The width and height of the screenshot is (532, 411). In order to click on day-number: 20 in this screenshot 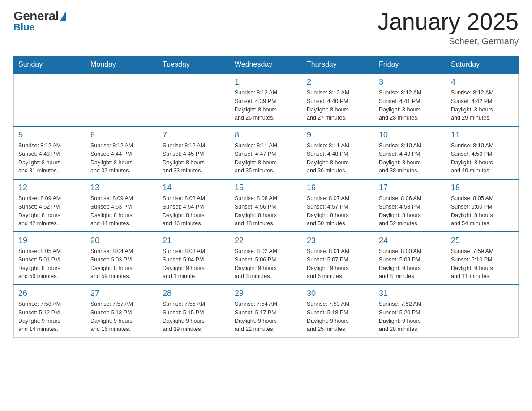, I will do `click(122, 241)`.